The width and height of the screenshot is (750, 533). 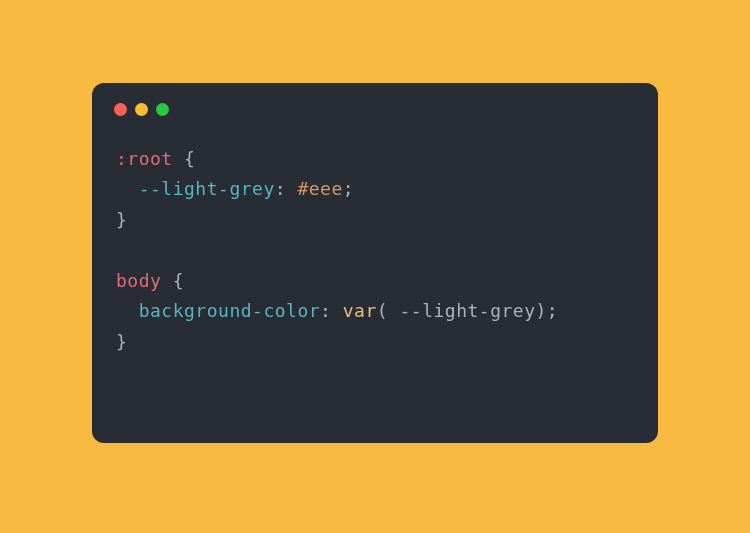 What do you see at coordinates (162, 110) in the screenshot?
I see `maximize-icon` at bounding box center [162, 110].